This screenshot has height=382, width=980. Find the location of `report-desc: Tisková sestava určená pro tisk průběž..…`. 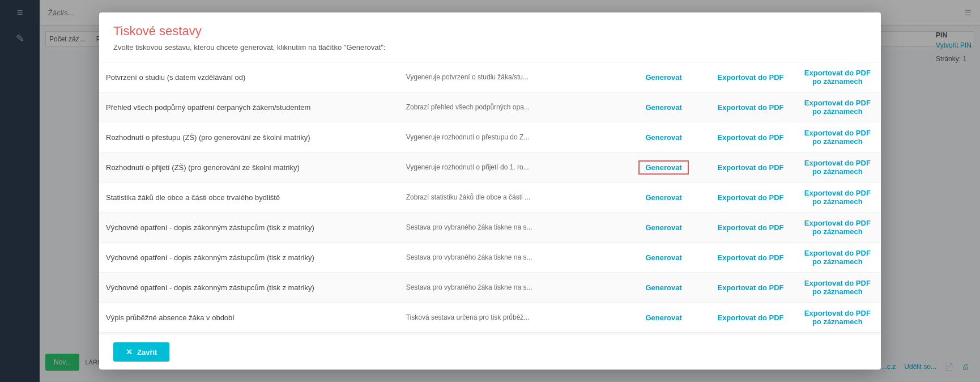

report-desc: Tisková sestava určená pro tisk průběž..… is located at coordinates (510, 317).